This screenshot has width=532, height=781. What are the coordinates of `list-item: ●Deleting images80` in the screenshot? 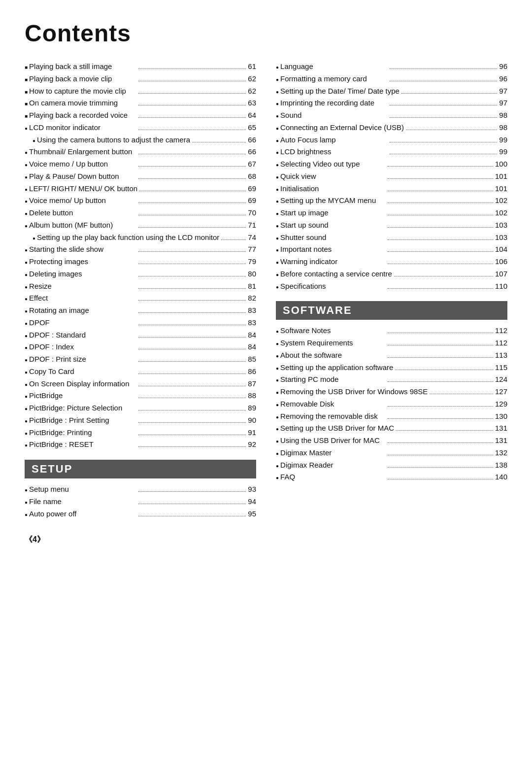 It's located at (140, 274).